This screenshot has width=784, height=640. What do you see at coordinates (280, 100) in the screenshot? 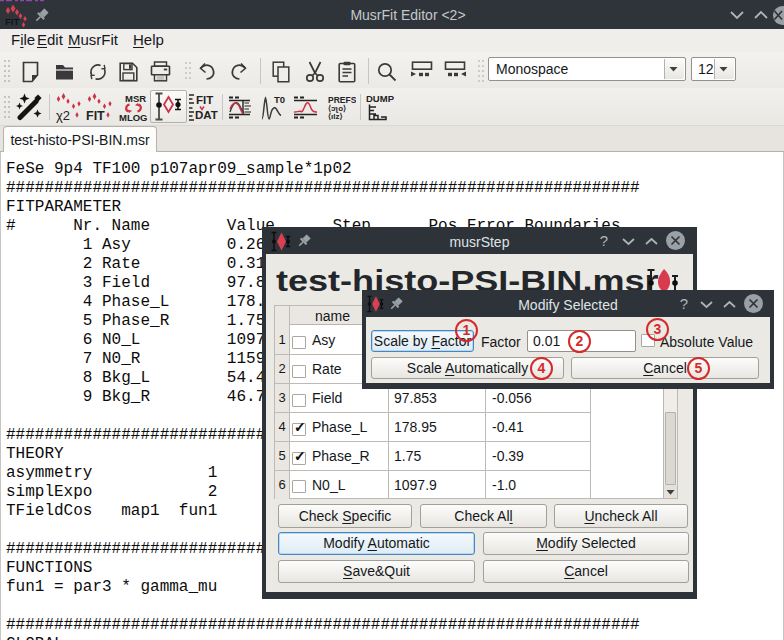
I see `svg-text: T0` at bounding box center [280, 100].